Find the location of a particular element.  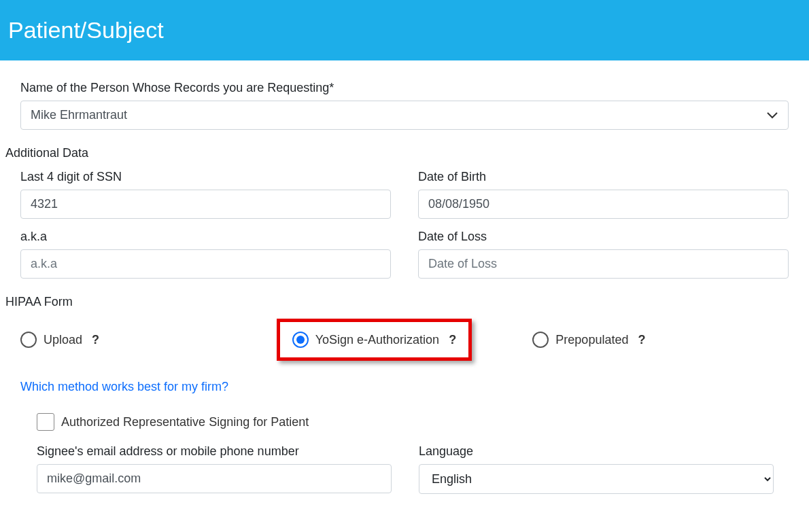

name-select: Mike Ehrmantraut is located at coordinates (404, 116).